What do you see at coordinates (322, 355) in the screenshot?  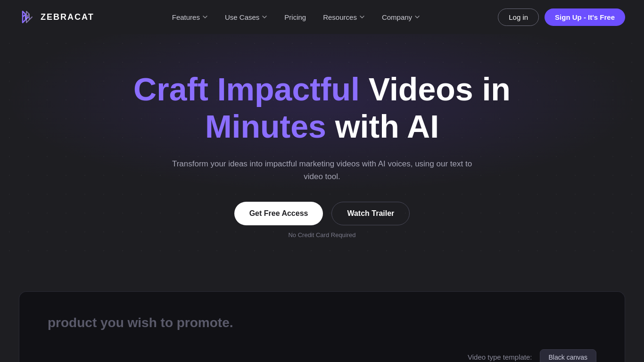 I see `demo-bottom-row: Video type template: Black canvas` at bounding box center [322, 355].